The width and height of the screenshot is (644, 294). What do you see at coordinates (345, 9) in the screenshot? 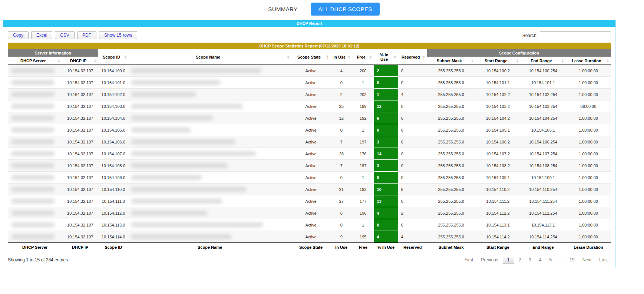
I see `tab-all-dhcp-scopes: ALL DHCP SCOPES` at bounding box center [345, 9].